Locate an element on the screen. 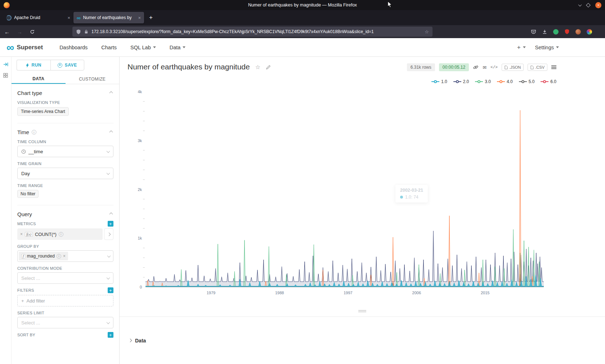  svg-text: 1979 is located at coordinates (211, 293).